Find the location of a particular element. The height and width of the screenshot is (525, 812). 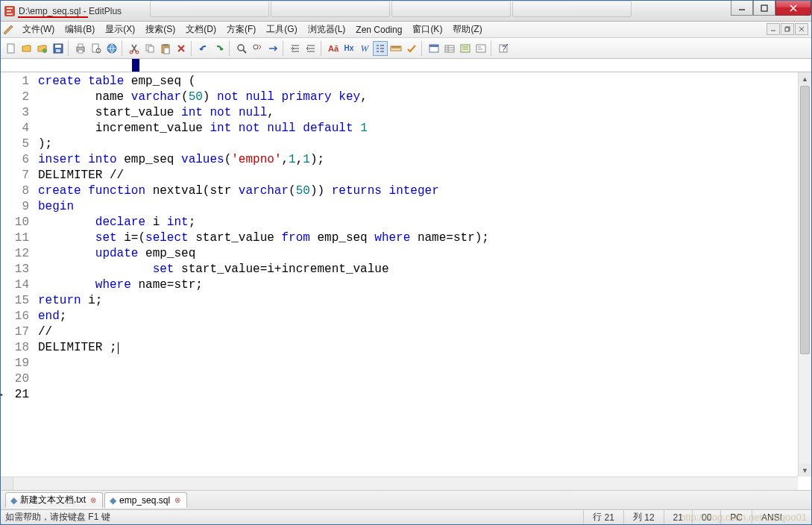

tab-label: 新建文本文档.txt is located at coordinates (53, 500).